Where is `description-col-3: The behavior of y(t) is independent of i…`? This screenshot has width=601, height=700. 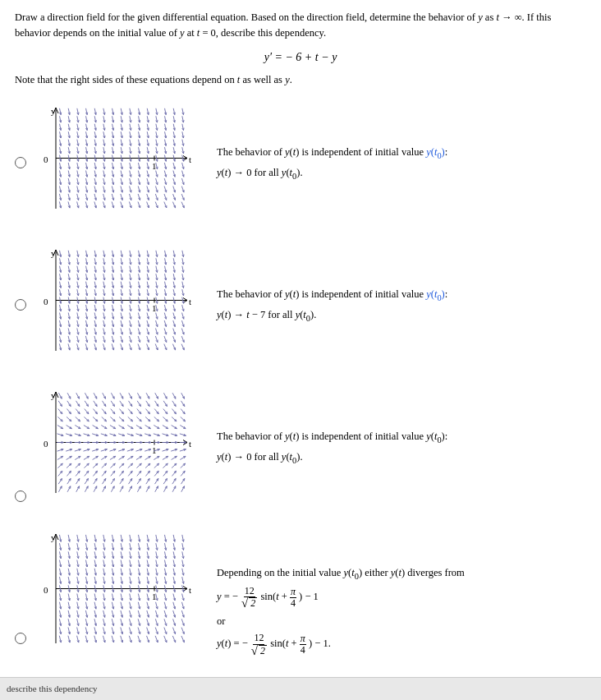
description-col-3: The behavior of y(t) is independent of i… is located at coordinates (401, 427).